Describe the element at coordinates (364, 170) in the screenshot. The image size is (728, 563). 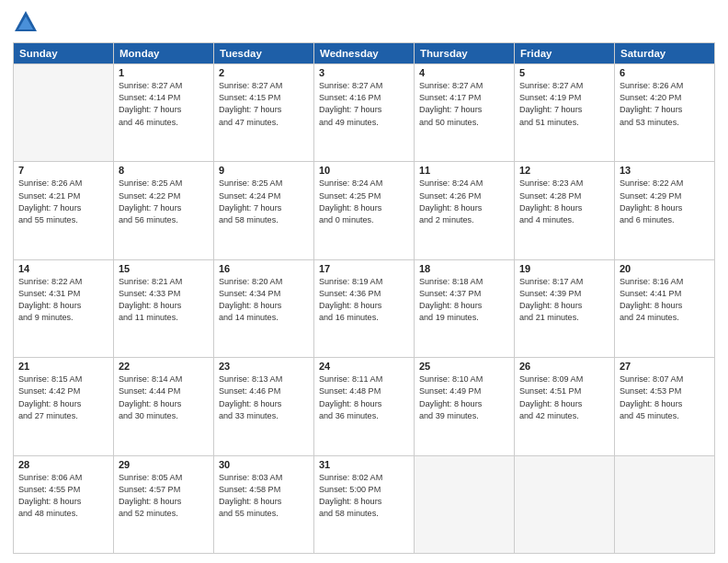
I see `day-number: 10` at that location.